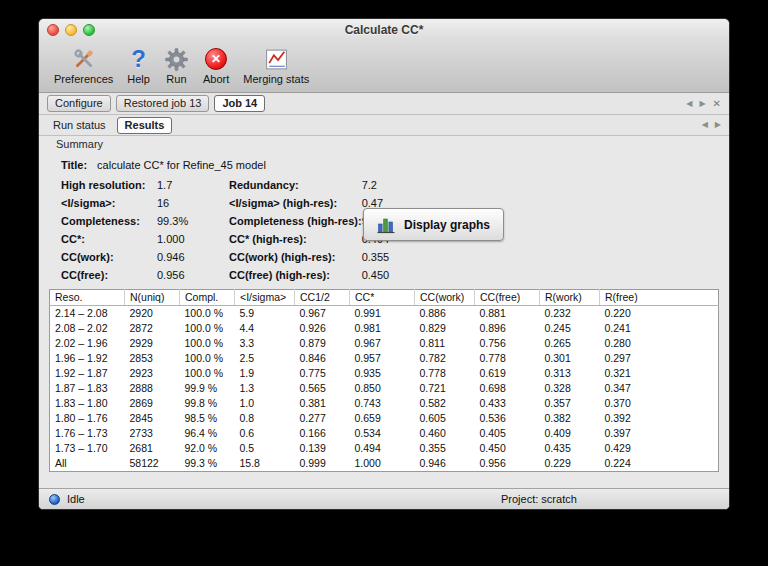 The image size is (768, 566). What do you see at coordinates (539, 499) in the screenshot?
I see `project-label: Project: scratch` at bounding box center [539, 499].